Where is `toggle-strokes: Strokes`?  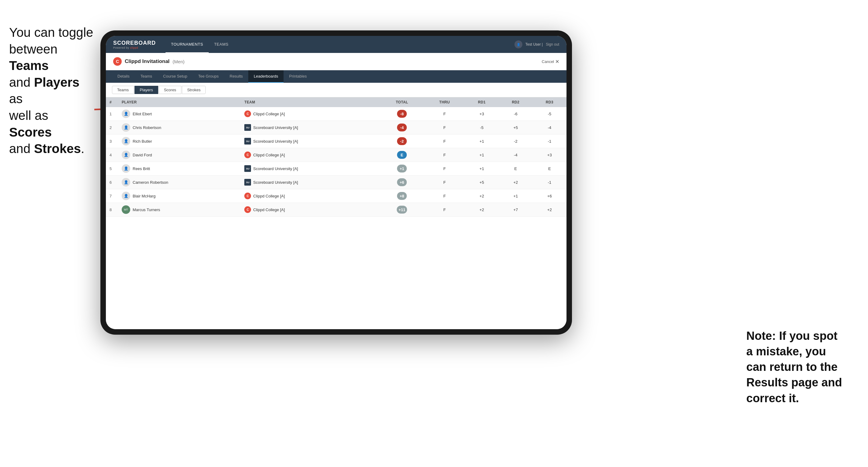
toggle-strokes: Strokes is located at coordinates (194, 90).